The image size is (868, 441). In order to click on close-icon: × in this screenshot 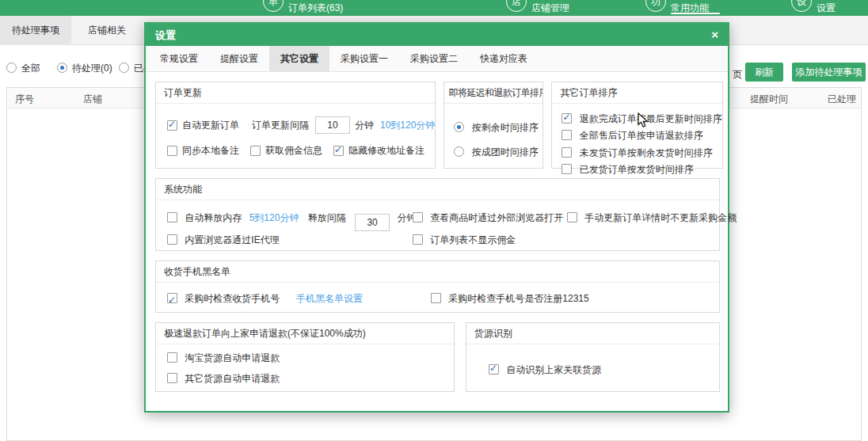, I will do `click(714, 35)`.